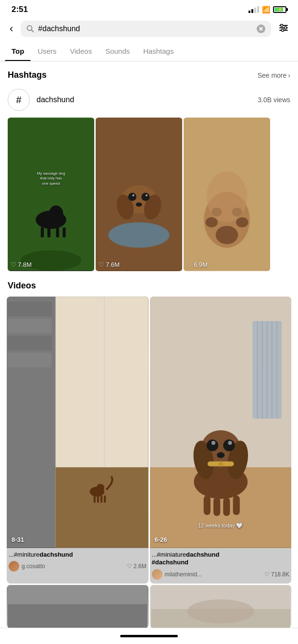  Describe the element at coordinates (78, 566) in the screenshot. I see `video-1-meta: g.cosatto ♡ 2.6M` at that location.